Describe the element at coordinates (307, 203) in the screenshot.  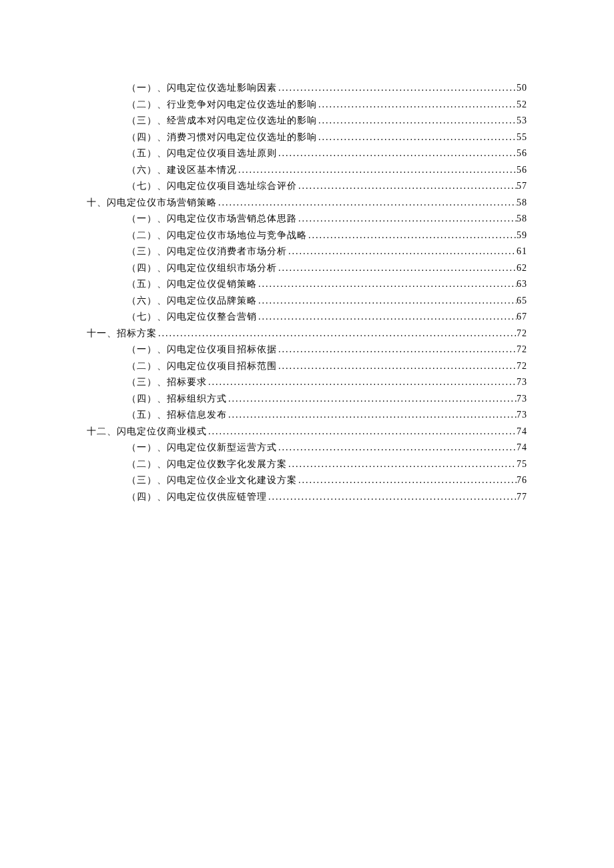
I see `toc-entry: 十、闪电定位仪市场营销策略58` at that location.